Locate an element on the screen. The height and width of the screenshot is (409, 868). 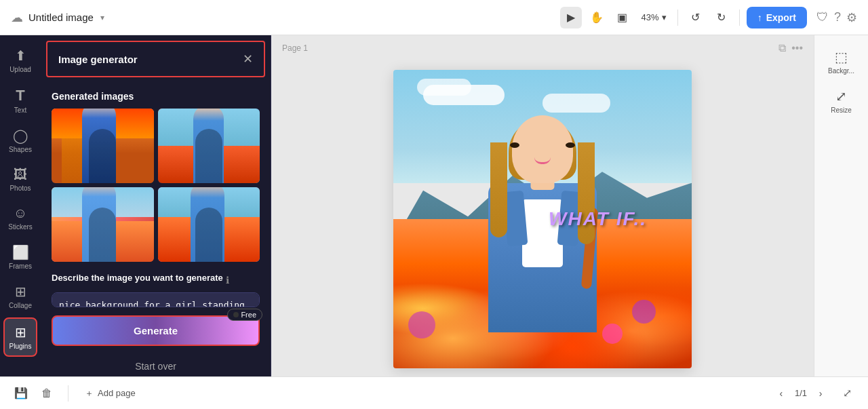
topbar-divider is located at coordinates (678, 18).